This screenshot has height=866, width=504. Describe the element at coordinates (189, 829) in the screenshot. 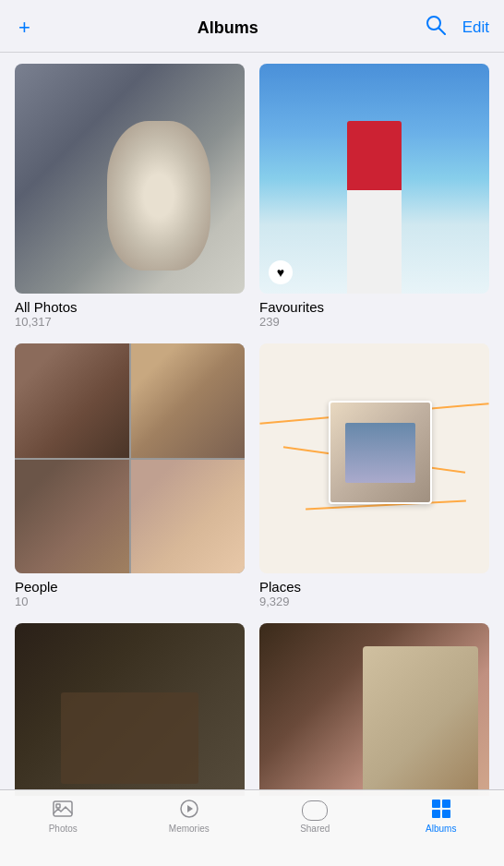

I see `tab-label-memories: Memories` at that location.